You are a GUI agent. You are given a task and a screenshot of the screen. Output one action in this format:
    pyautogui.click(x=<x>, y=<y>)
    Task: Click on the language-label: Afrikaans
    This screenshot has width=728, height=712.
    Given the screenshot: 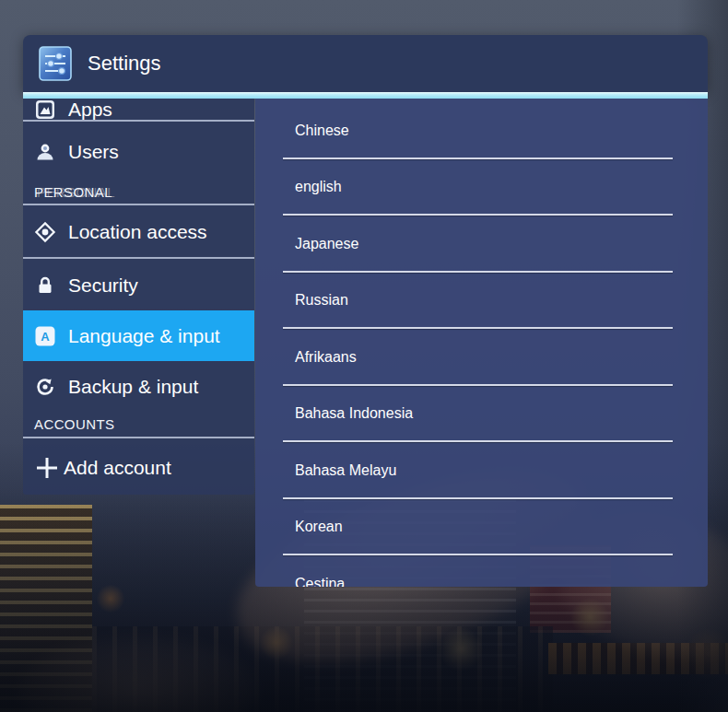 What is the action you would take?
    pyautogui.click(x=326, y=357)
    